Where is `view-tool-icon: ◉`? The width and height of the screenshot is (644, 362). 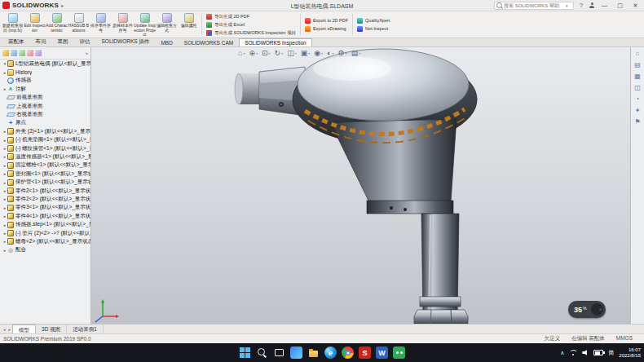
view-tool-icon: ◉ is located at coordinates (318, 53).